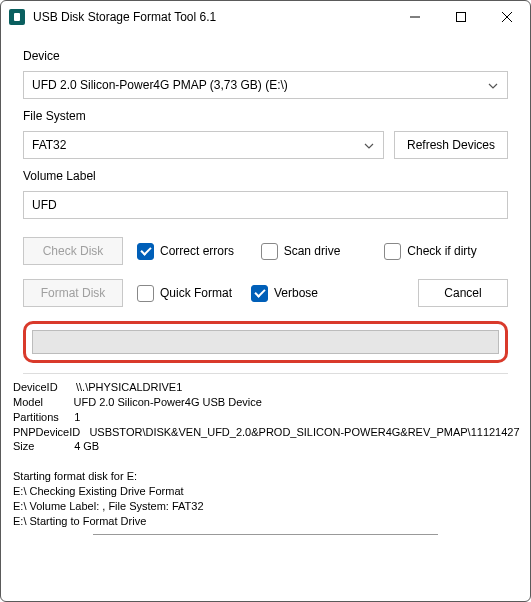 The width and height of the screenshot is (531, 602). Describe the element at coordinates (199, 251) in the screenshot. I see `correct-errors-checkbox: Correct errors` at that location.